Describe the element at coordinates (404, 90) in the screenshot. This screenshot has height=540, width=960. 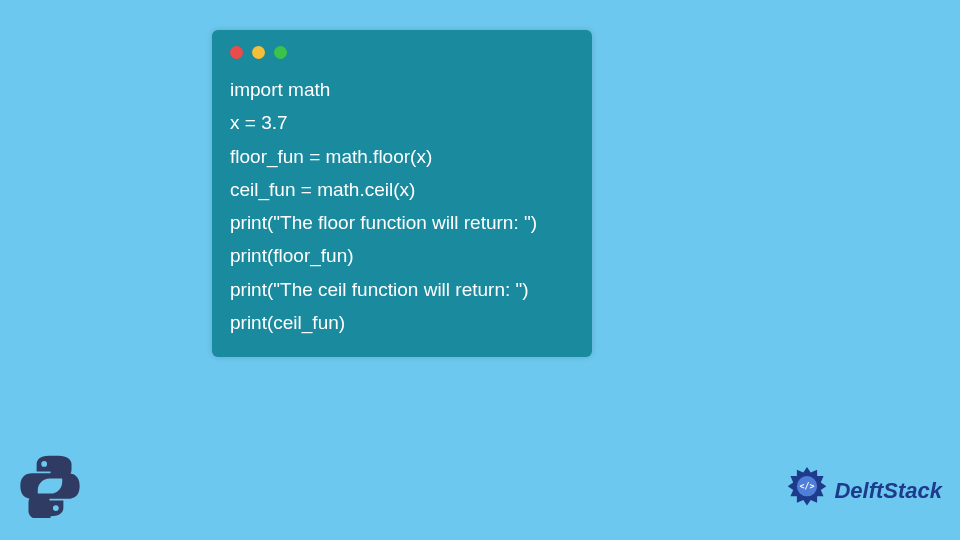
I see `code-line: import math` at that location.